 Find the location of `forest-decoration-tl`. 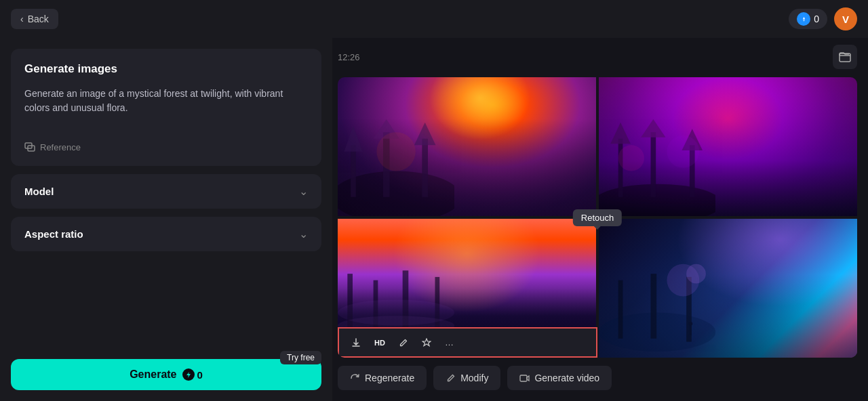

forest-decoration-tl is located at coordinates (396, 168).